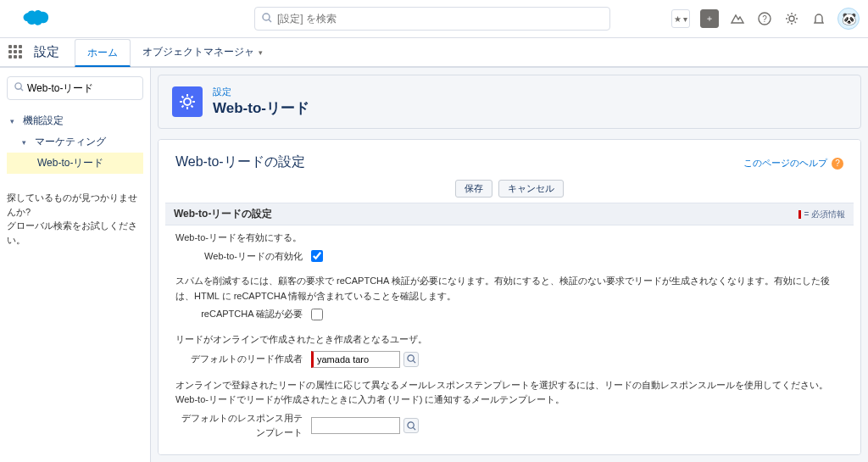 The image size is (868, 462). What do you see at coordinates (75, 219) in the screenshot?
I see `sidebar-help-text: 探しているものが見つかりませんか? グローバル検索をお試しください。` at bounding box center [75, 219].